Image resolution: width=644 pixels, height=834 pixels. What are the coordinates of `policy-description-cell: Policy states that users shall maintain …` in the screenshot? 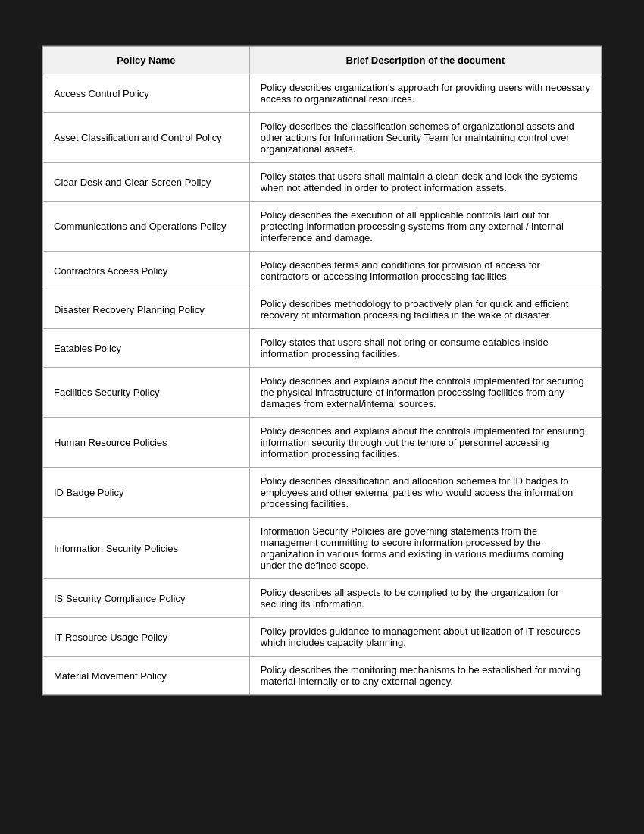 It's located at (425, 182).